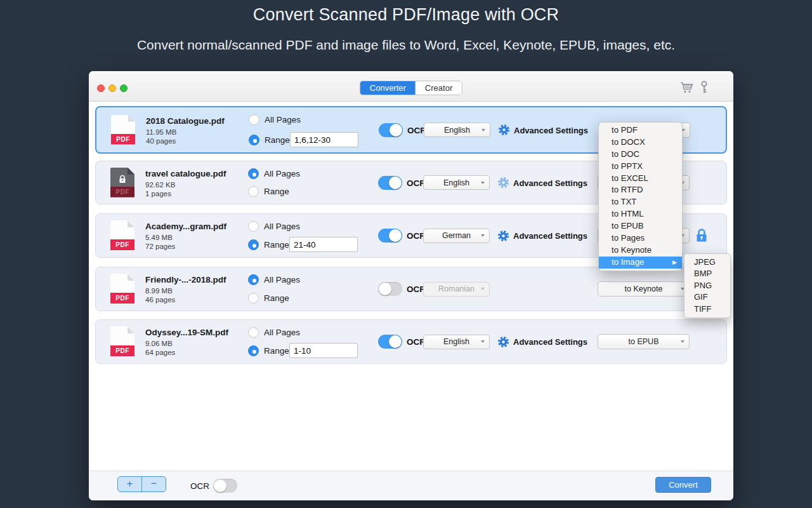 Image resolution: width=812 pixels, height=508 pixels. Describe the element at coordinates (641, 239) in the screenshot. I see `menu-item-to-pages: to Pages` at that location.